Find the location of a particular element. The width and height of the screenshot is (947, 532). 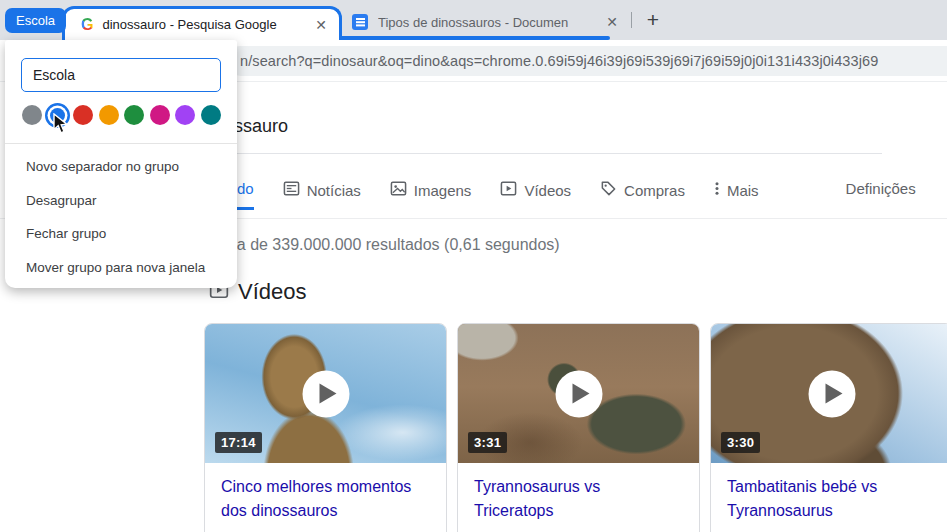

tab-imagens: Imagens is located at coordinates (431, 196).